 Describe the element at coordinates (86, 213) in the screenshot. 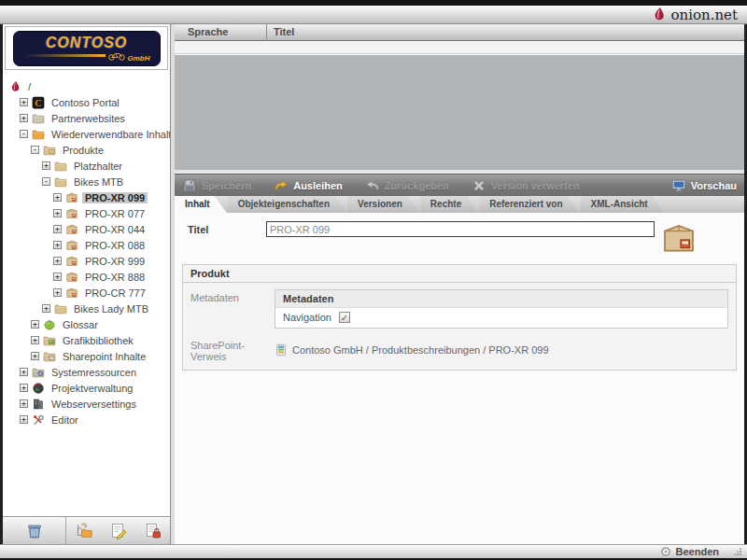

I see `tree-item-pro-xr-077: +PRO-XR 077` at that location.